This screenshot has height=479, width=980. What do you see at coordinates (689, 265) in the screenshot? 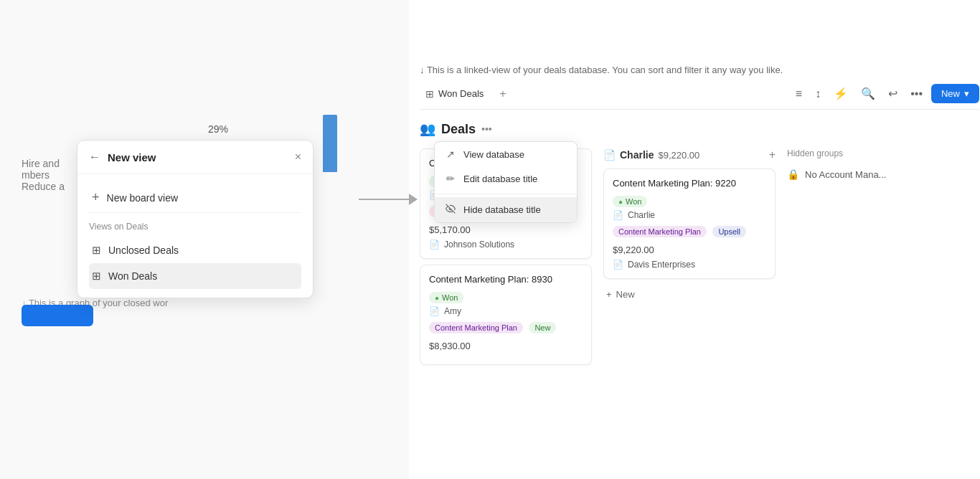
I see `card-company-charlie: 📄 Davis Enterprises` at bounding box center [689, 265].